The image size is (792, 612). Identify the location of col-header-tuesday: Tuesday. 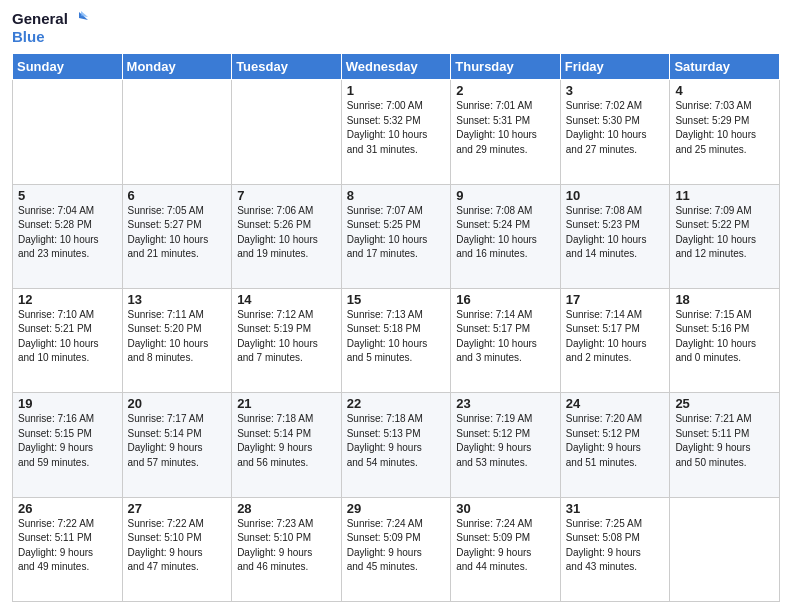
(287, 67).